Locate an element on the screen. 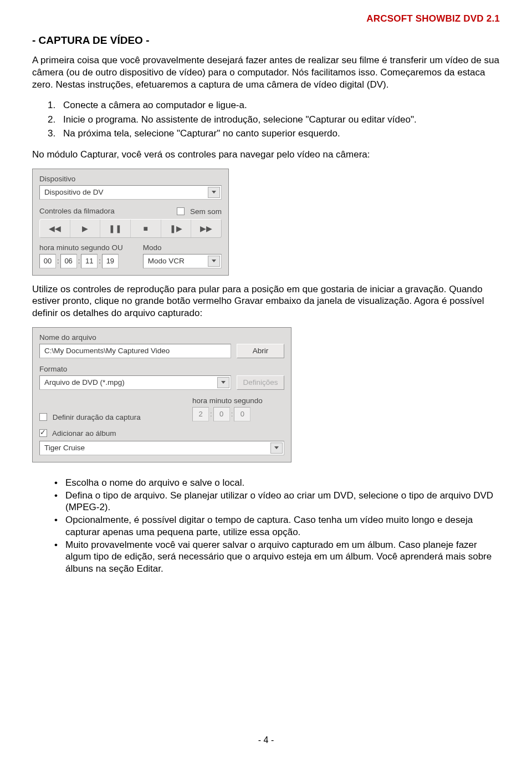  intro-paragraph: A primeira coisa que você provavelmente … is located at coordinates (266, 72).